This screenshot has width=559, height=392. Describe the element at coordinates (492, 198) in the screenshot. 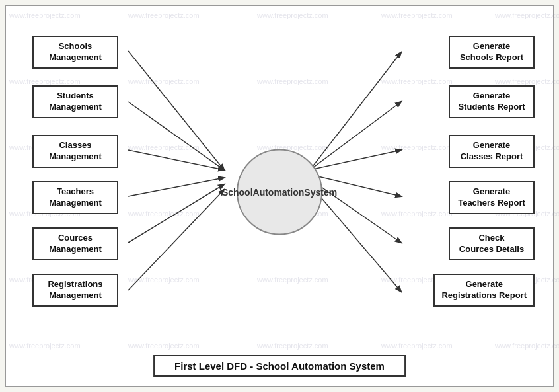

I see `node-generate-teachers-report: GenerateTeachers Report` at that location.